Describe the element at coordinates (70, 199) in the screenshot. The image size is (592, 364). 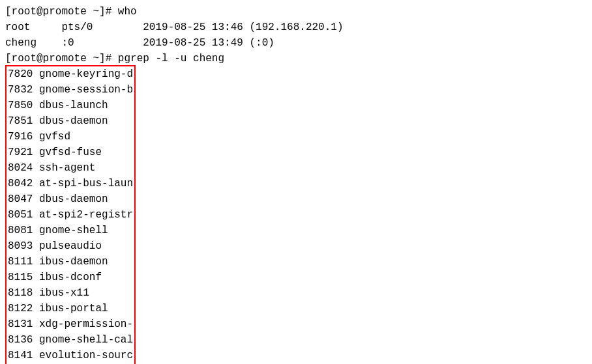
I see `process-row: 8047 dbus-daemon` at that location.